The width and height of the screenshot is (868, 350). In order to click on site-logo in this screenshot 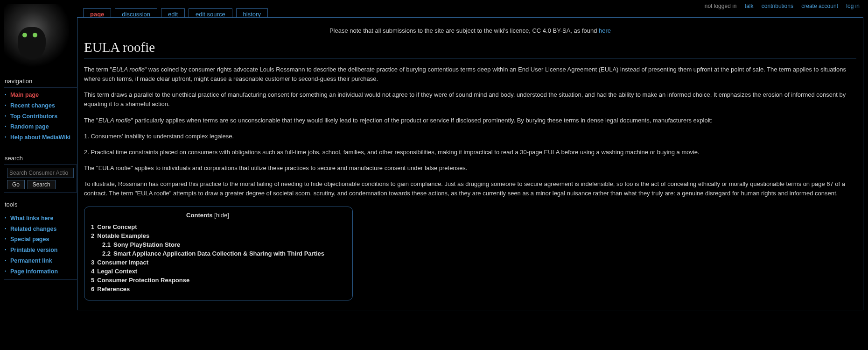, I will do `click(36, 36)`.